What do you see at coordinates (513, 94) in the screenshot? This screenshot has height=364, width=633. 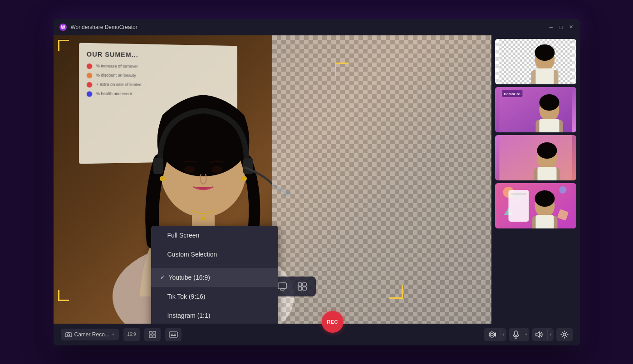 I see `svg-text: DemoCre...` at bounding box center [513, 94].